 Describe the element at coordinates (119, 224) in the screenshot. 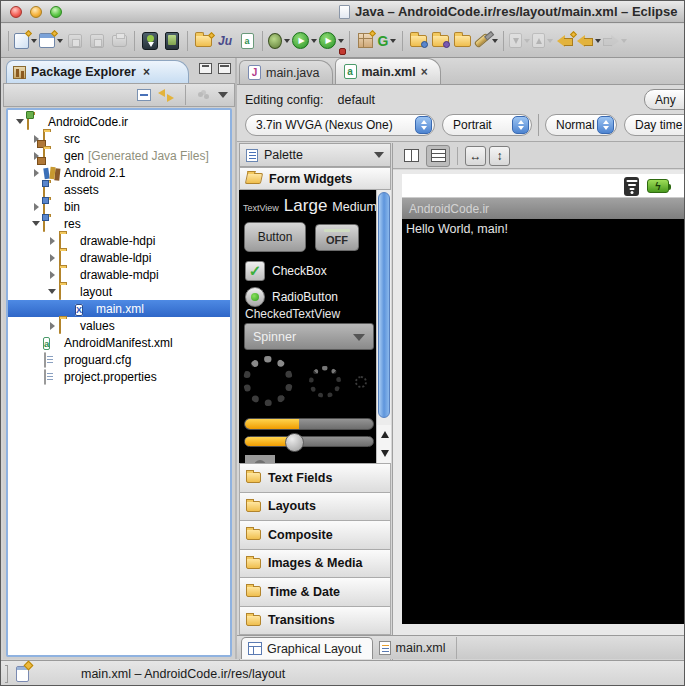

I see `tree-item-res: res` at that location.